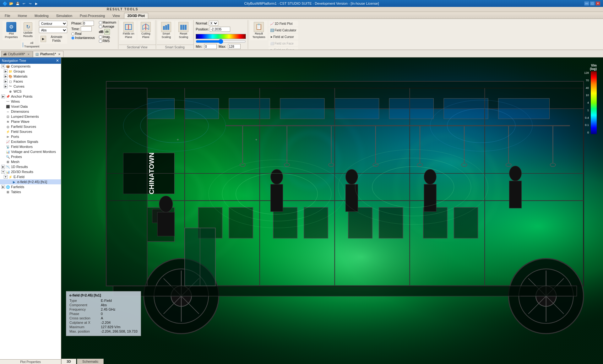 The width and height of the screenshot is (603, 364). Describe the element at coordinates (107, 41) in the screenshot. I see `rms-check: RMS` at that location.